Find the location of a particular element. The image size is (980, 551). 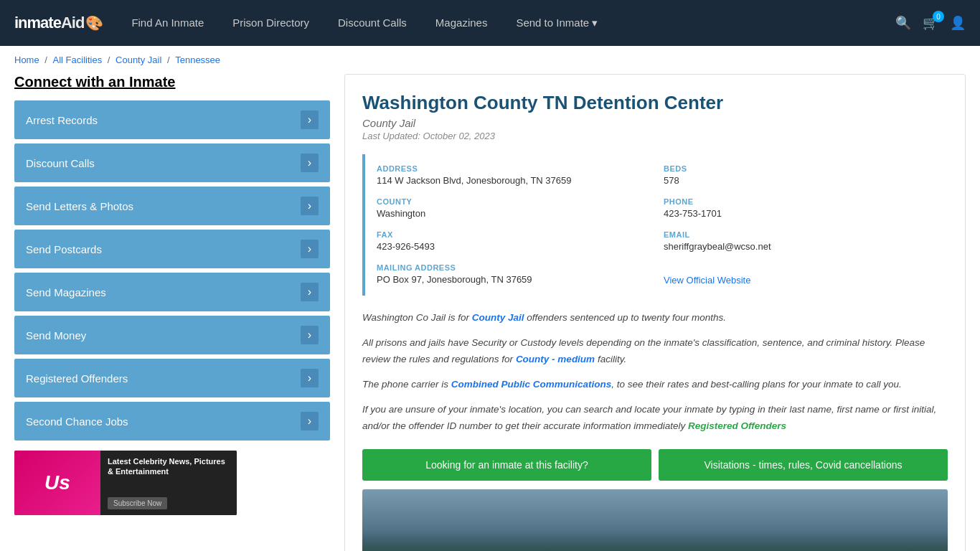

find-inmate-button: Looking for an inmate at this facility? is located at coordinates (507, 465).